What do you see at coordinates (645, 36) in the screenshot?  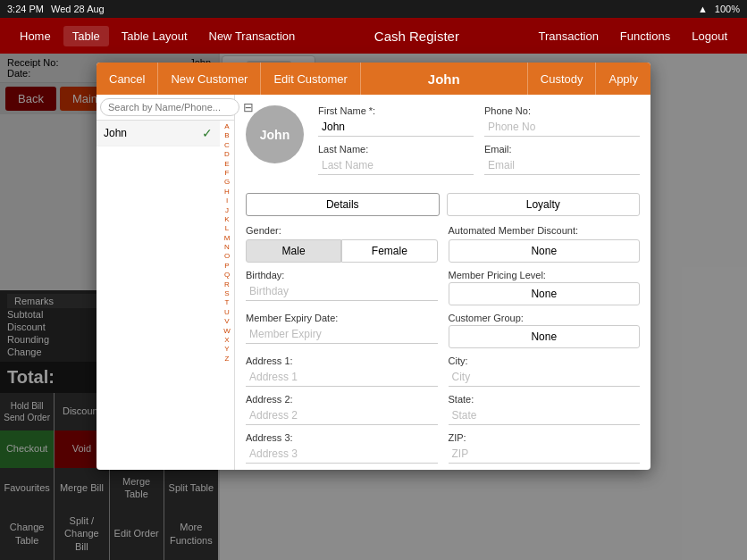 I see `nav-functions: Functions` at bounding box center [645, 36].